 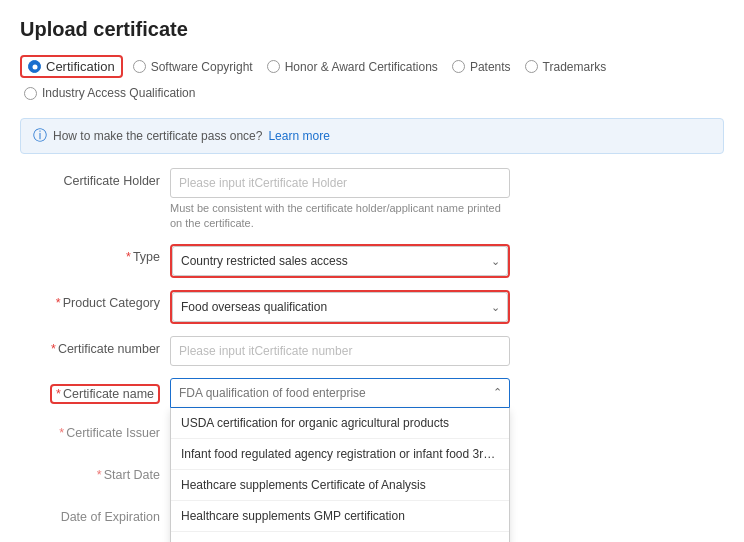 What do you see at coordinates (110, 93) in the screenshot?
I see `tab-industry-access: Industry Access Qualification` at bounding box center [110, 93].